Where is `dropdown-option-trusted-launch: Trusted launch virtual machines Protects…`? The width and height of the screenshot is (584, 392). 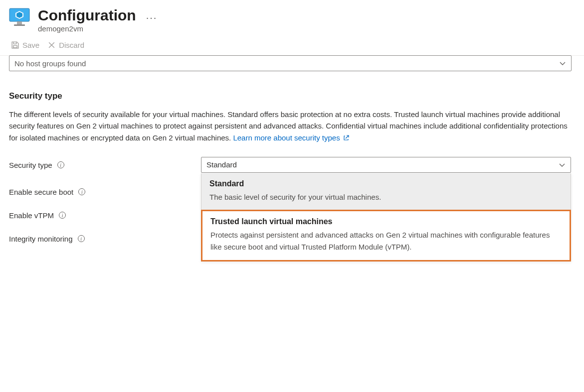 dropdown-option-trusted-launch: Trusted launch virtual machines Protects… is located at coordinates (386, 236).